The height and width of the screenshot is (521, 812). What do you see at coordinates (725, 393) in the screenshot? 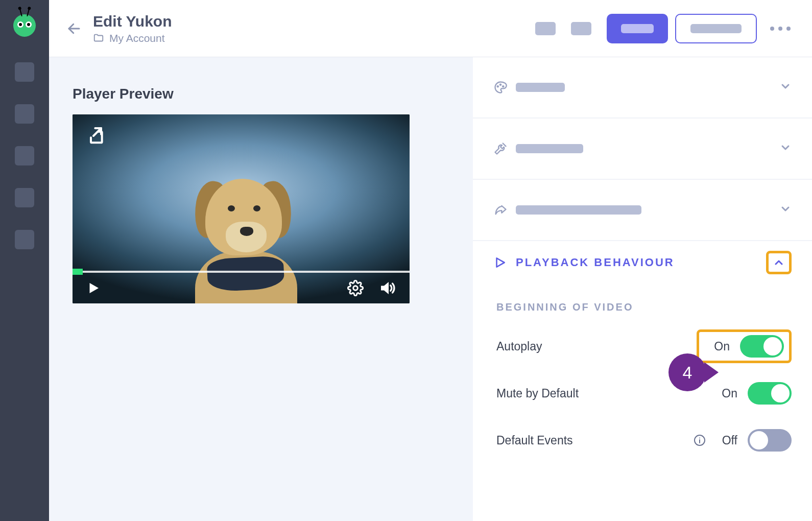
I see `mute-state: On` at bounding box center [725, 393].